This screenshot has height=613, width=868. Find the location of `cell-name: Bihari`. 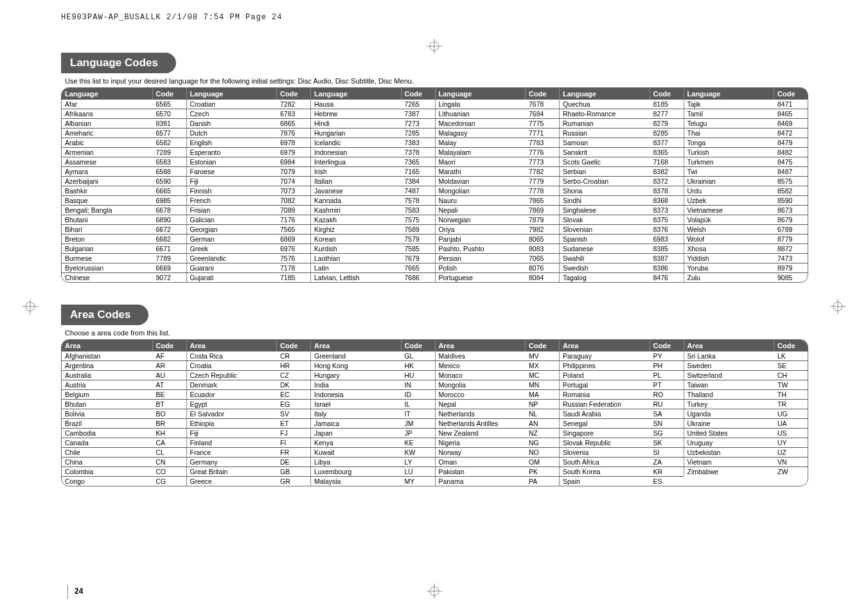

cell-name: Bihari is located at coordinates (107, 229).